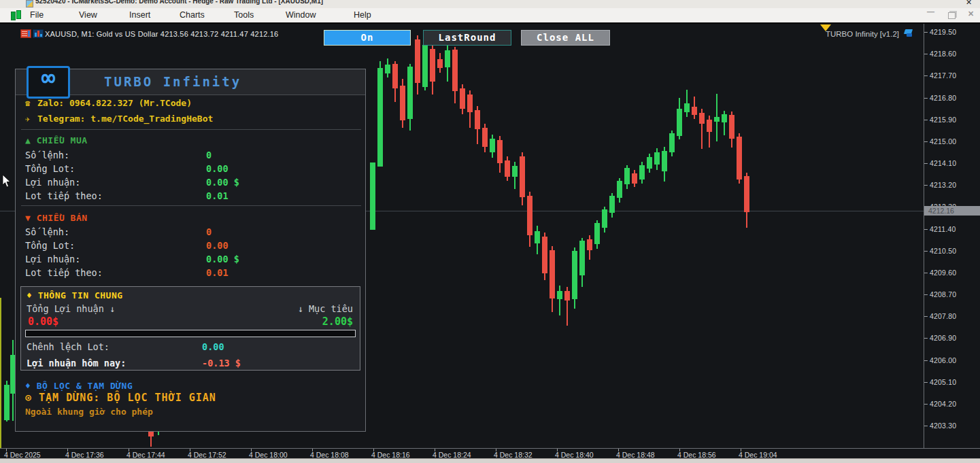 This screenshot has height=463, width=980. I want to click on price-tick-label: 4218.60, so click(943, 54).